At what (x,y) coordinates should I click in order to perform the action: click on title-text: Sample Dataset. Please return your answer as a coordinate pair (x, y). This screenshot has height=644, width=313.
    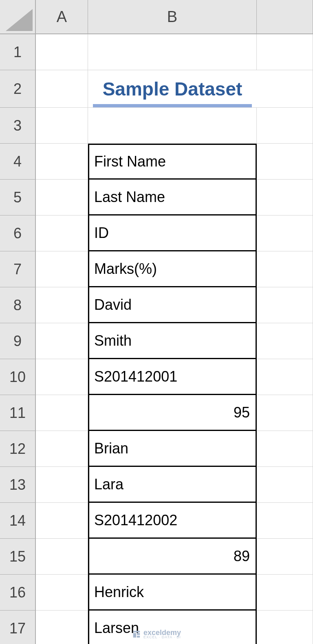
    Looking at the image, I should click on (173, 89).